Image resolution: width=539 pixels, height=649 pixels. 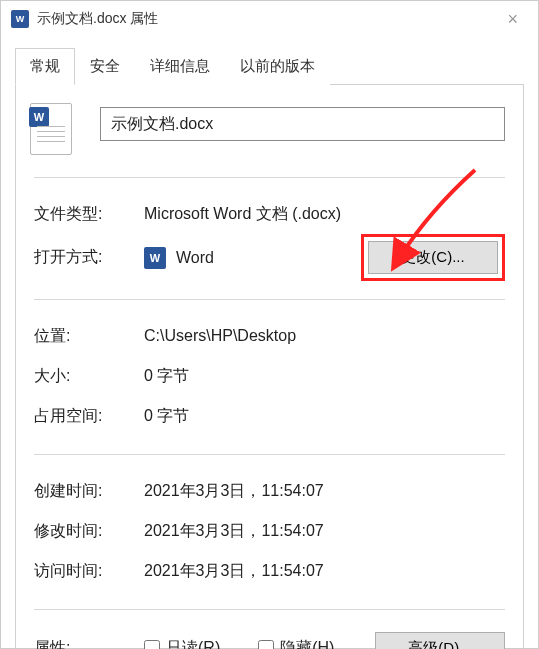 What do you see at coordinates (180, 66) in the screenshot?
I see `tab-details: 详细信息` at bounding box center [180, 66].